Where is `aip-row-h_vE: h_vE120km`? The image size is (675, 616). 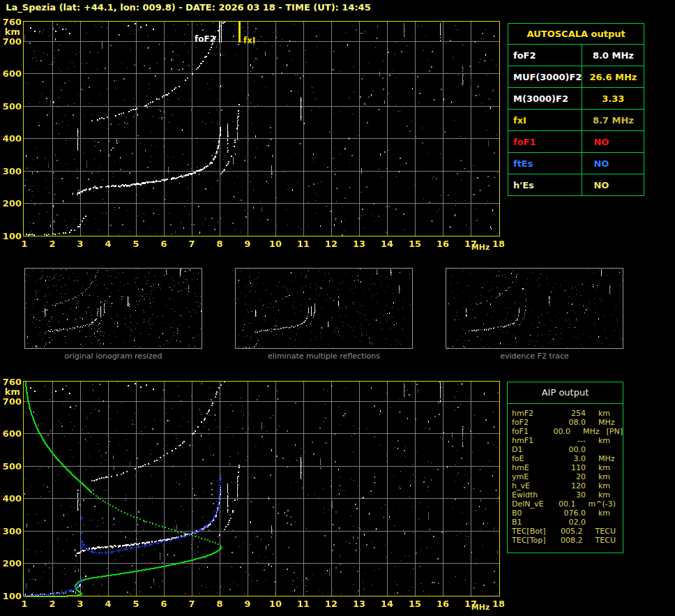 aip-row-h_vE: h_vE120km is located at coordinates (568, 486).